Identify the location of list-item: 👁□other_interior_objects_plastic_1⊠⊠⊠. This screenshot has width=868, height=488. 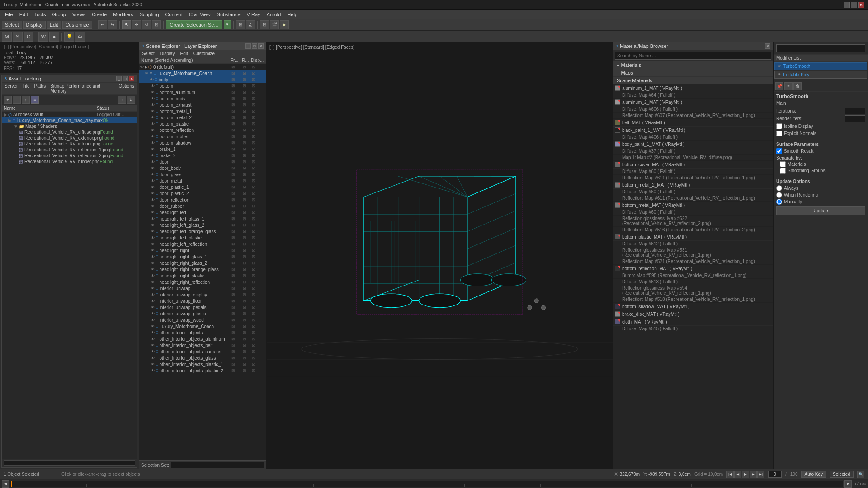
(203, 364).